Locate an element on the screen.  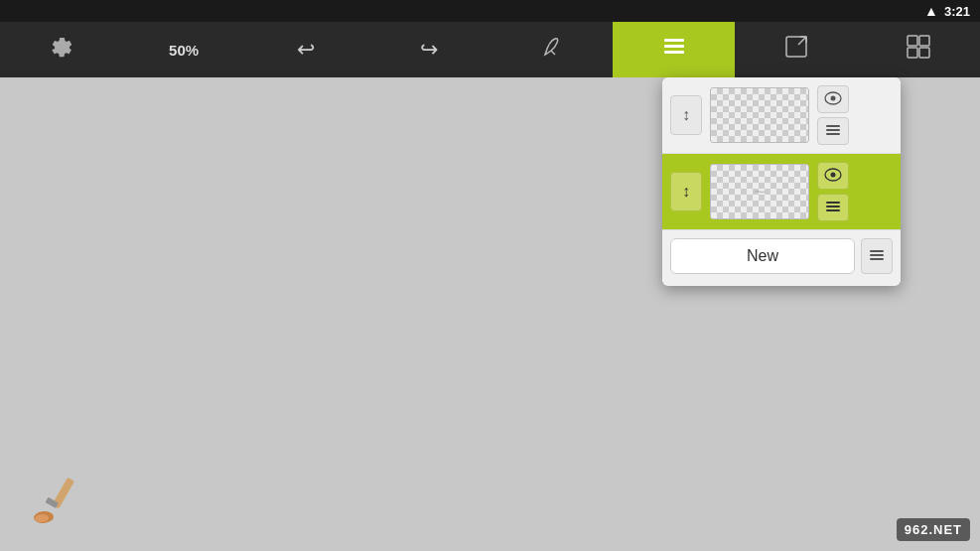
wifi-icon: ▲ is located at coordinates (931, 11).